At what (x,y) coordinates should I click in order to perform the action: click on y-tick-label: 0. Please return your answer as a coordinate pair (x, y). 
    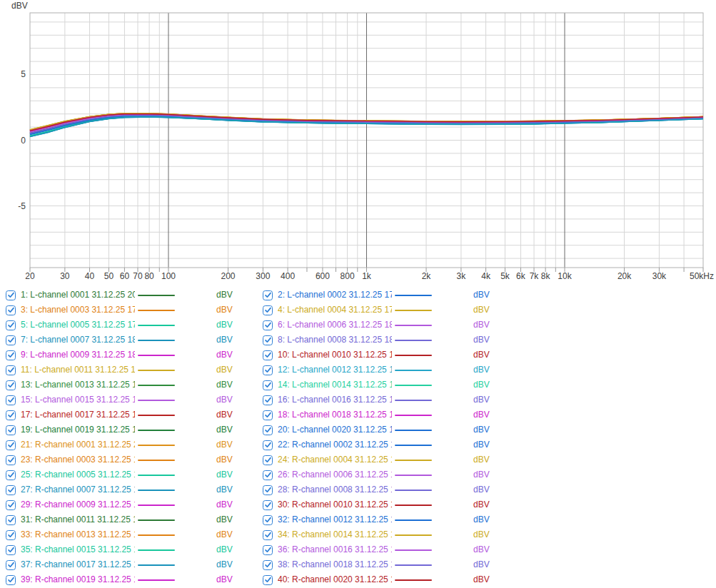
    Looking at the image, I should click on (23, 141).